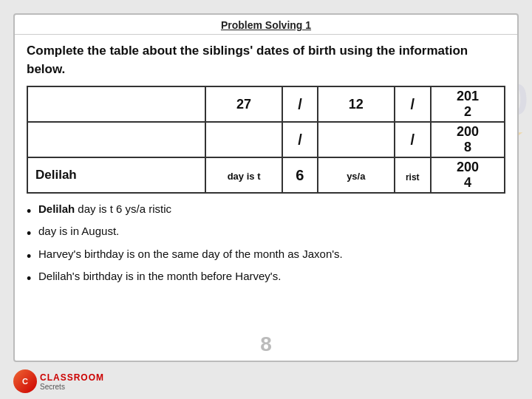 The width and height of the screenshot is (532, 399). What do you see at coordinates (266, 233) in the screenshot?
I see `list-item: • day is in August.` at bounding box center [266, 233].